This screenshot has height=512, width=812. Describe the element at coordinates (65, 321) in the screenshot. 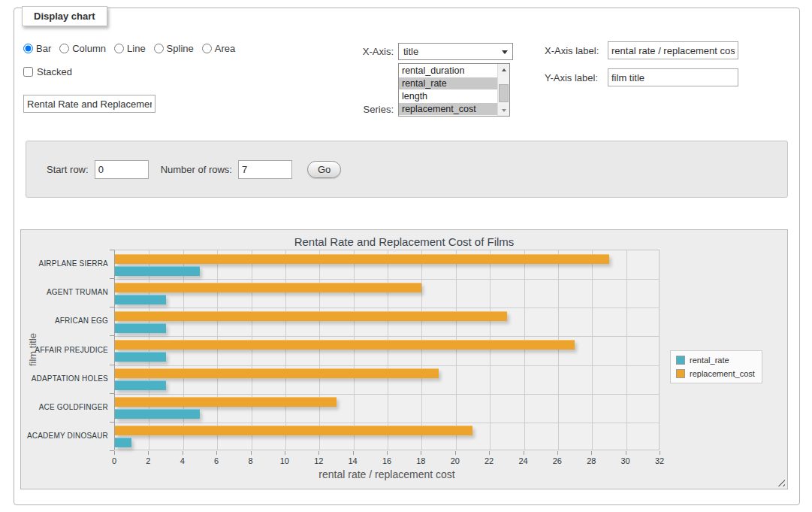

I see `category-label: AFRICAN EGG` at that location.